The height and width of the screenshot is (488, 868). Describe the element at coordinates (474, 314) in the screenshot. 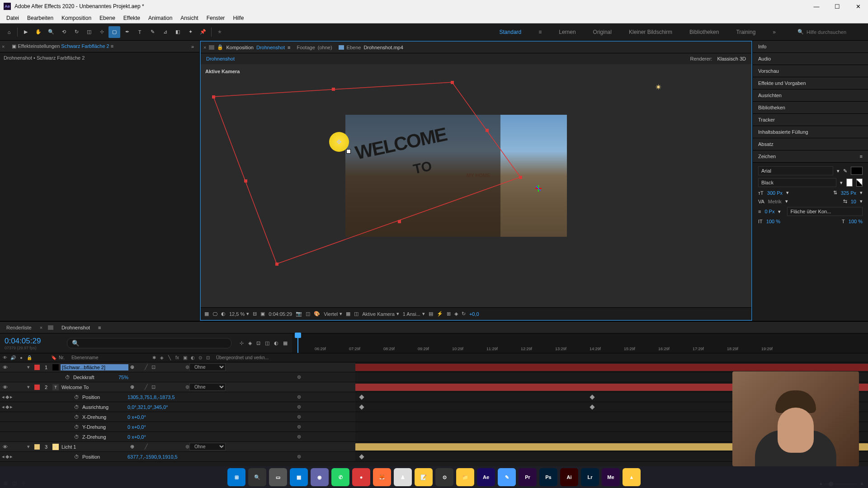

I see `exposure-value: +0,0` at that location.